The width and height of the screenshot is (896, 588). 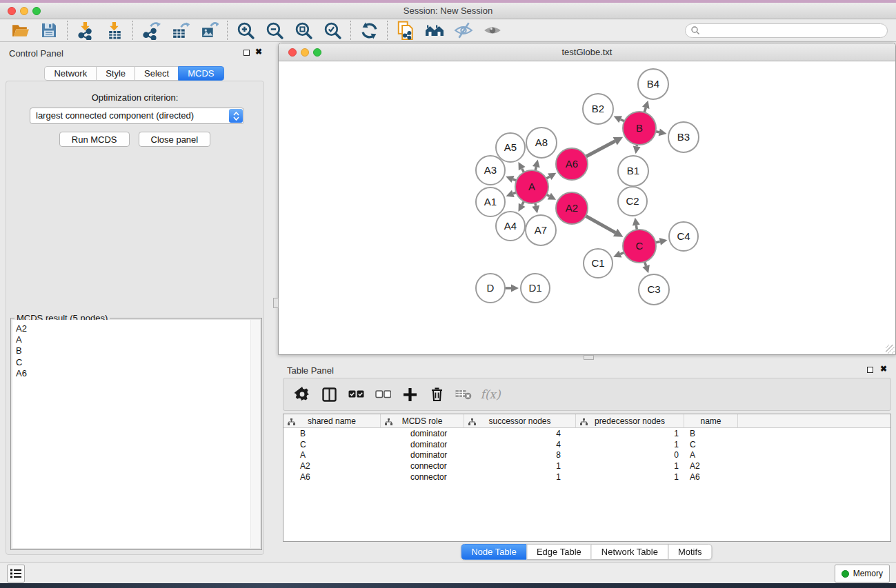 What do you see at coordinates (490, 170) in the screenshot?
I see `node-A3: A3` at bounding box center [490, 170].